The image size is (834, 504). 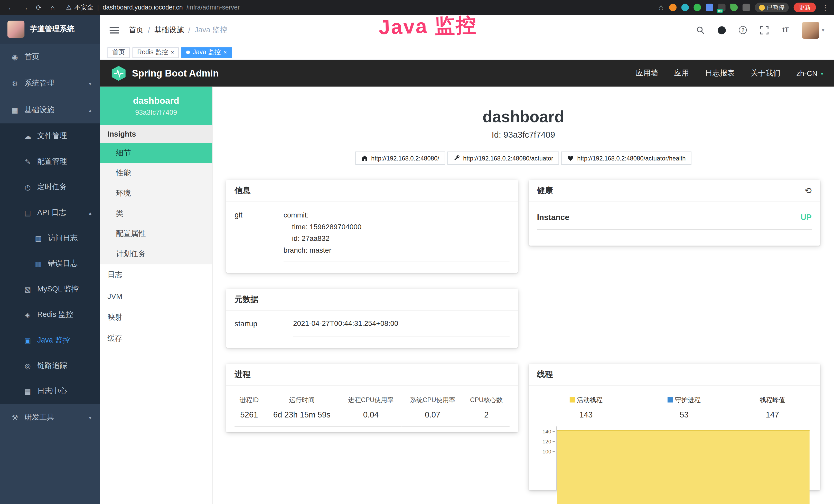 I want to click on locale-selector: zh-CN ▾, so click(x=810, y=73).